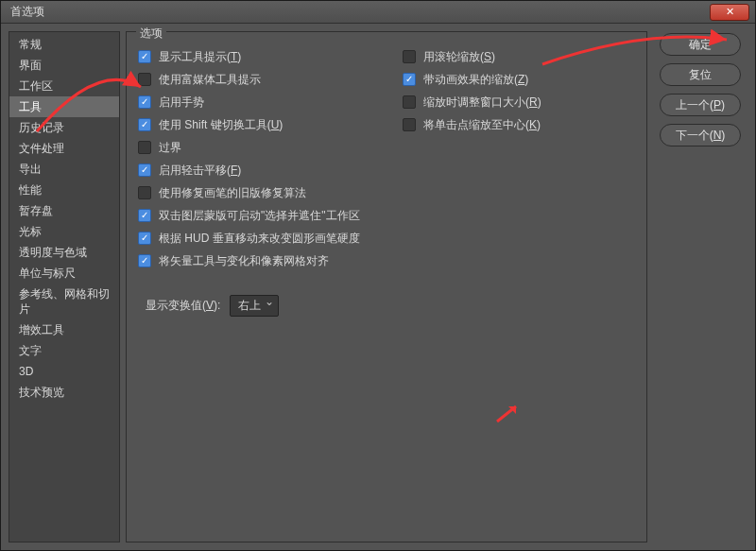  Describe the element at coordinates (387, 301) in the screenshot. I see `transform-values-row: 显示变换值(V): 右上` at that location.